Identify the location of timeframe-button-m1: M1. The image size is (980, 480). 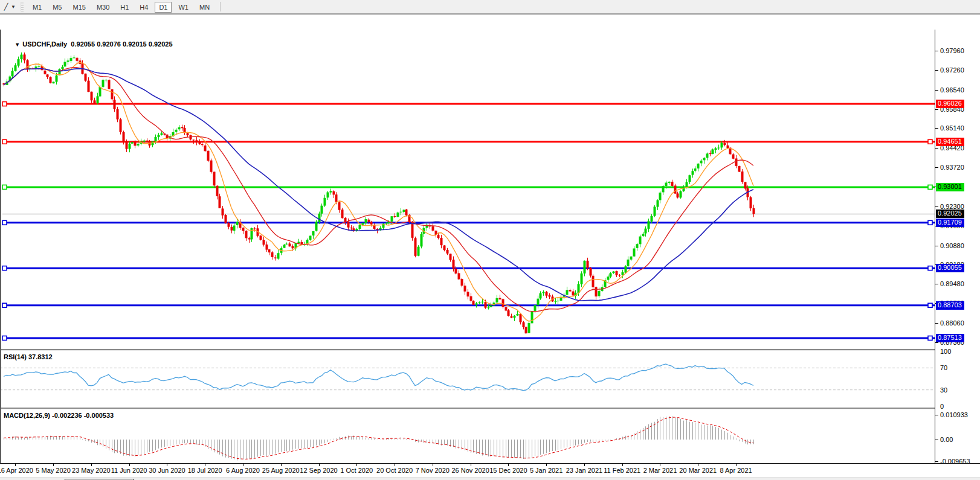
(37, 7).